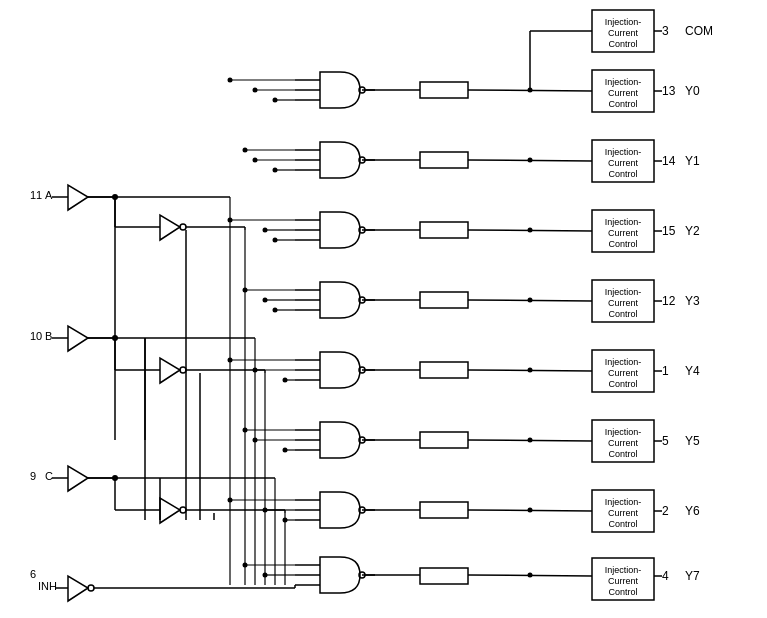  I want to click on pin-com: 3, so click(666, 31).